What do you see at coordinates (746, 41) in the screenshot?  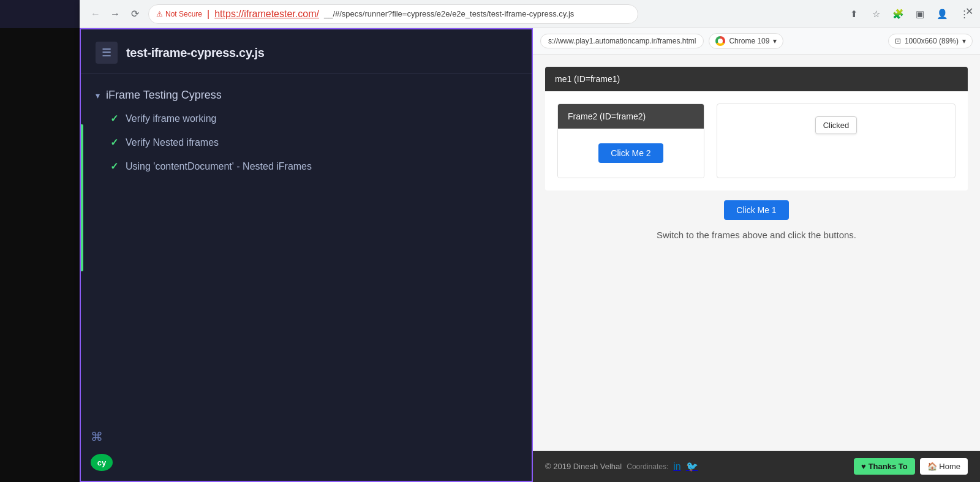 I see `chrome-version-badge: Chrome 109 ▾` at bounding box center [746, 41].